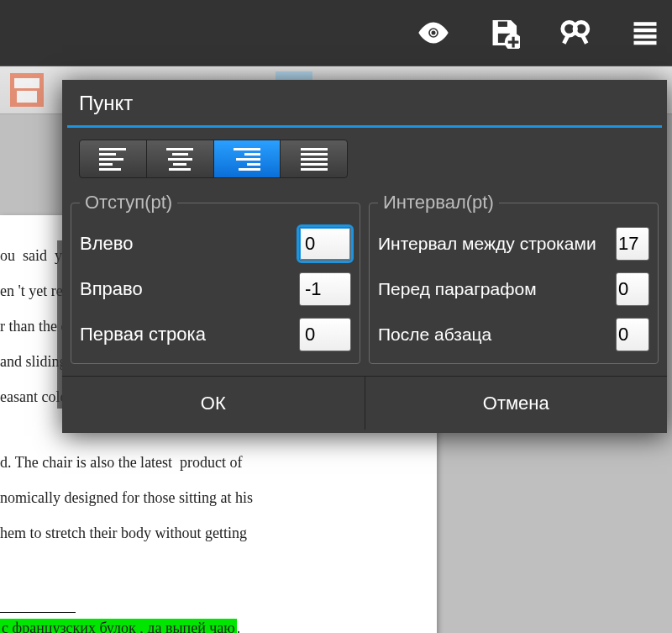 The image size is (672, 633). I want to click on indent-firstline-input, so click(325, 335).